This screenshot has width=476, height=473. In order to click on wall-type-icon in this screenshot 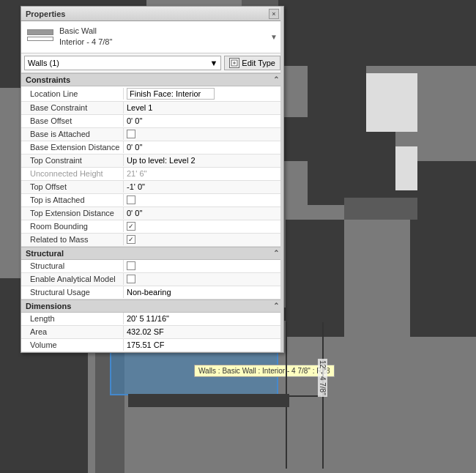, I will do `click(40, 37)`.